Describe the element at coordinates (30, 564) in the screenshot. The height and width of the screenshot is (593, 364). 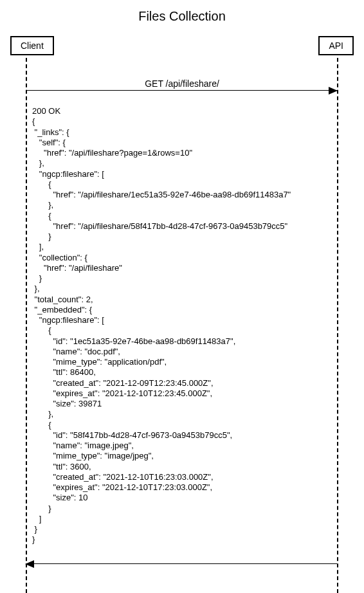
I see `arrowhead-left-icon` at that location.